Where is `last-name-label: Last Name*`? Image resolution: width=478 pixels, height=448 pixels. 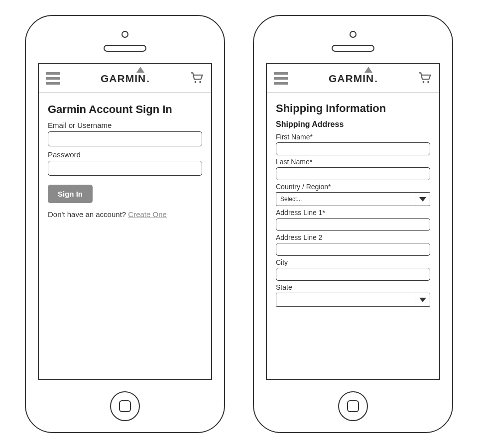 last-name-label: Last Name* is located at coordinates (353, 162).